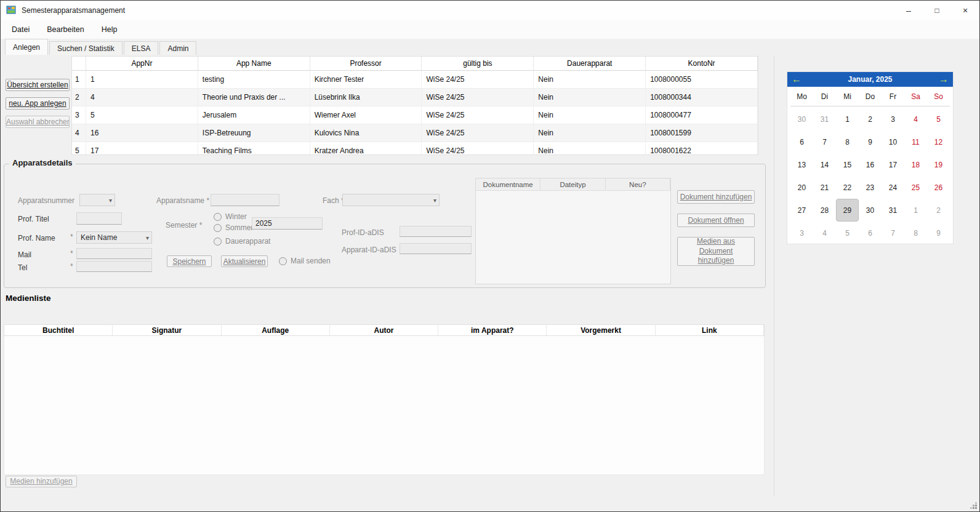  I want to click on calendar-day: 27, so click(801, 210).